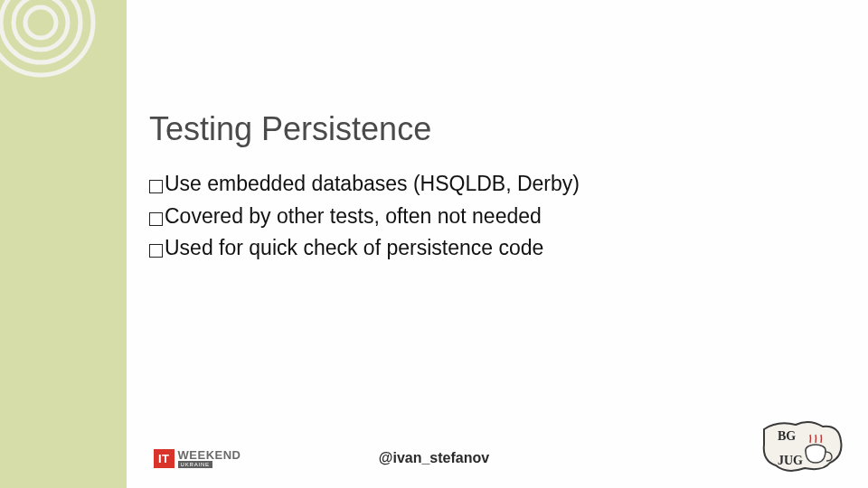 This screenshot has width=868, height=488. I want to click on bg-jug-logo: BG JUG, so click(803, 446).